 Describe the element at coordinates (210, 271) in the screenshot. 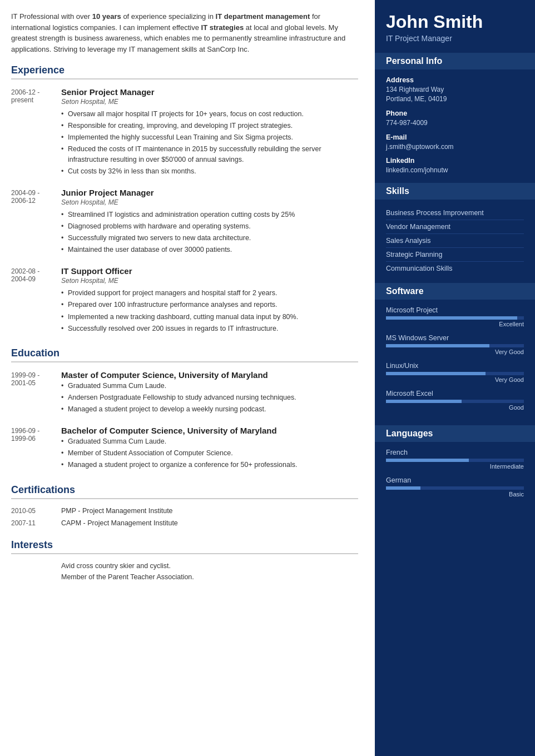

I see `experience-title-3: IT Support Officer` at that location.